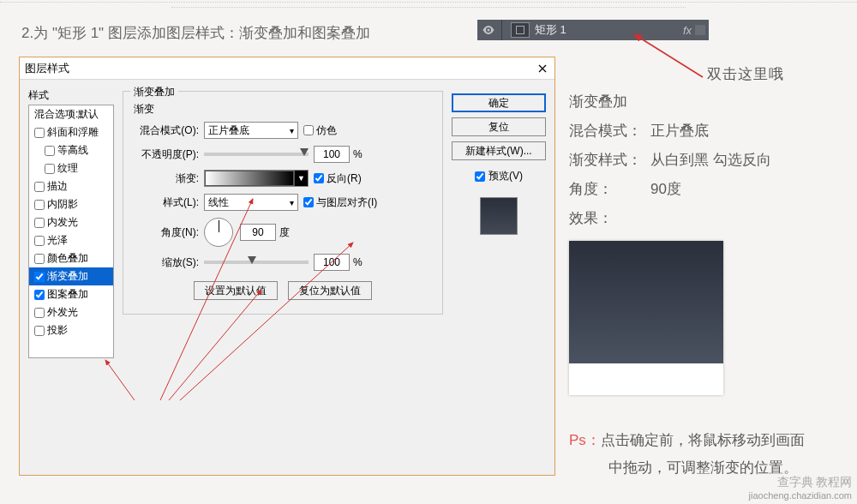  What do you see at coordinates (256, 178) in the screenshot?
I see `gradient-picker: ▼` at bounding box center [256, 178].